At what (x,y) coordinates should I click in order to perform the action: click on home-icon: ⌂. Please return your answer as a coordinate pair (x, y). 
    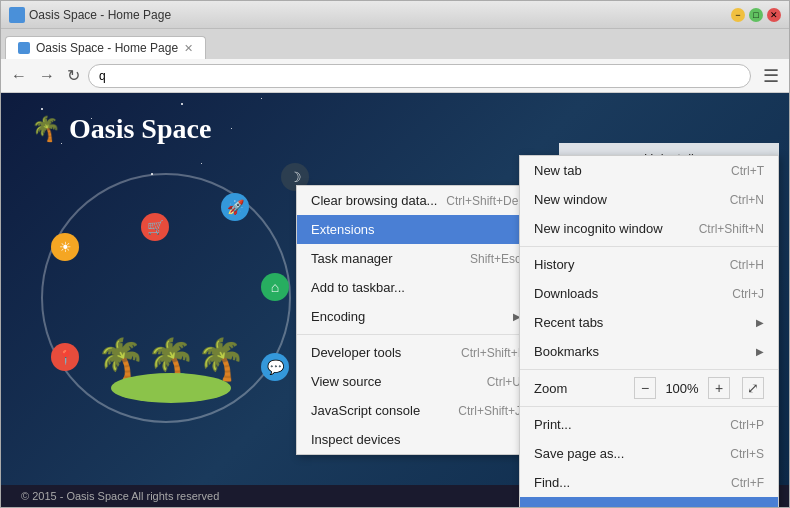
    Looking at the image, I should click on (275, 287).